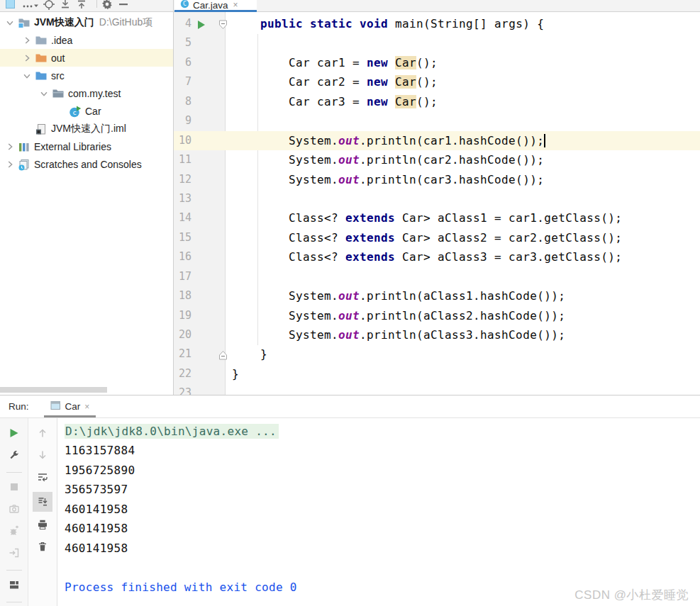 The width and height of the screenshot is (700, 606). I want to click on code-line: 10 System.out.println(car1.hashCode());, so click(437, 140).